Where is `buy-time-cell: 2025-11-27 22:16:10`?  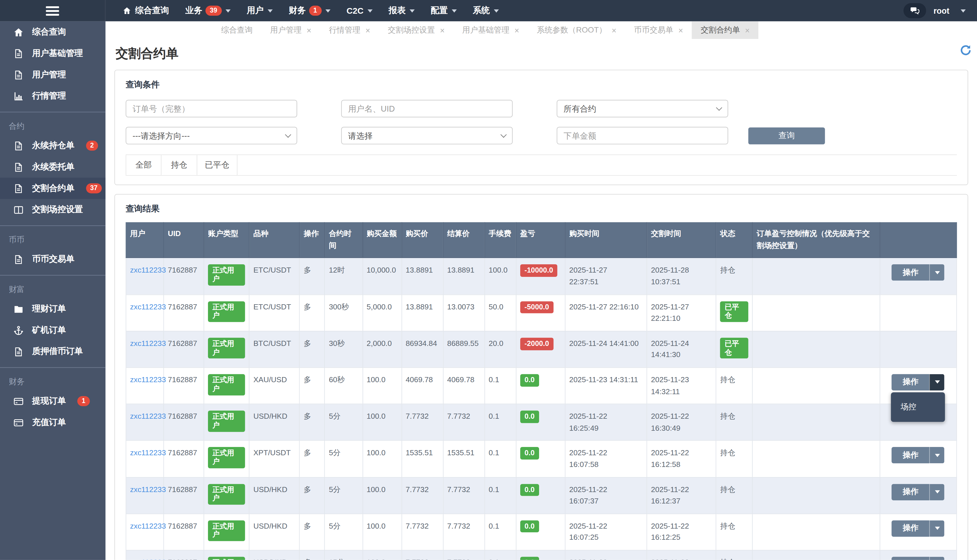
buy-time-cell: 2025-11-27 22:16:10 is located at coordinates (606, 313).